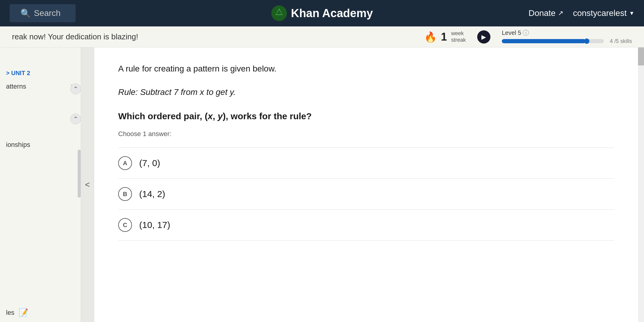  Describe the element at coordinates (40, 72) in the screenshot. I see `sidebar-unit-label: > UNIT 2` at that location.